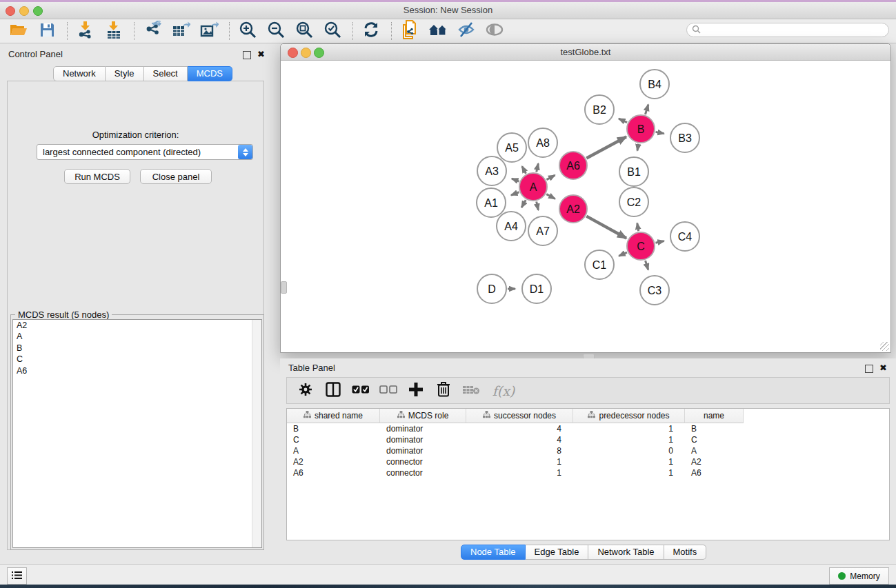 The width and height of the screenshot is (896, 588). Describe the element at coordinates (520, 429) in the screenshot. I see `table-cell: 4` at that location.